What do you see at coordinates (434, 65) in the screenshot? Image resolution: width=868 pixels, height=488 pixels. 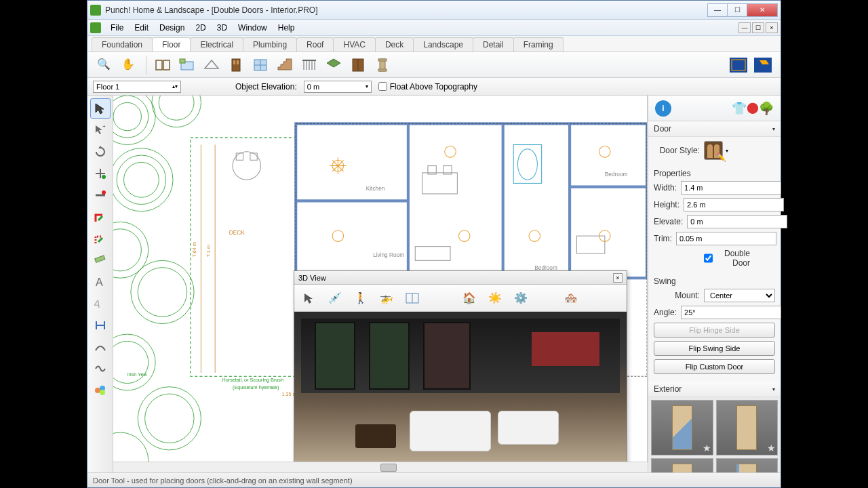 I see `toolbar: 🔍 ✋` at bounding box center [434, 65].